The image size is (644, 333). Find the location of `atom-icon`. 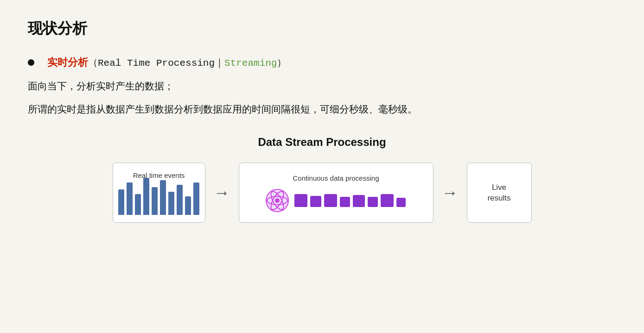

atom-icon is located at coordinates (277, 201).